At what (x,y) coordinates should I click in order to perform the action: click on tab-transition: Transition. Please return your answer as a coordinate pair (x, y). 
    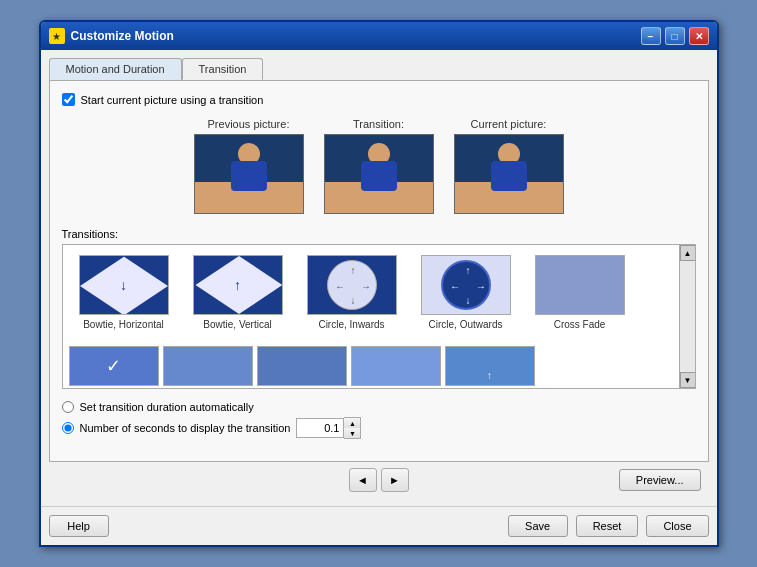
    Looking at the image, I should click on (223, 69).